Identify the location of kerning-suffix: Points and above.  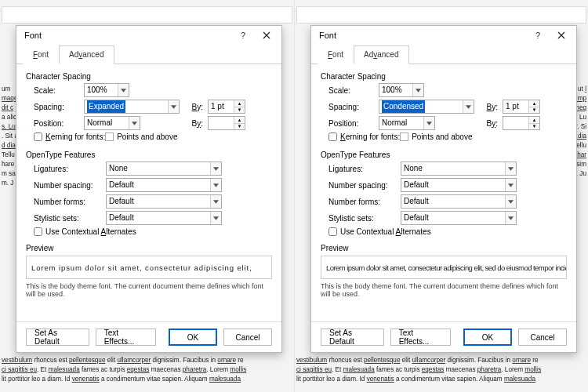
(147, 136).